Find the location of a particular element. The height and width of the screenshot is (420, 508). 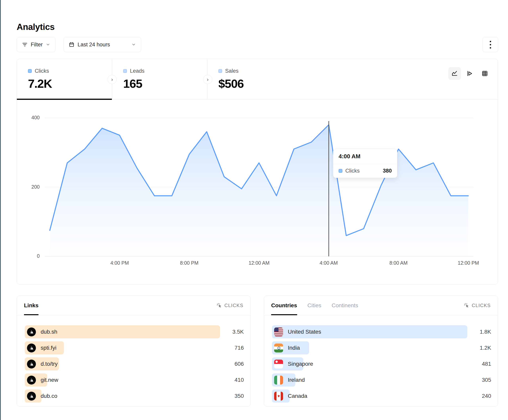

table-grid-icon is located at coordinates (485, 73).